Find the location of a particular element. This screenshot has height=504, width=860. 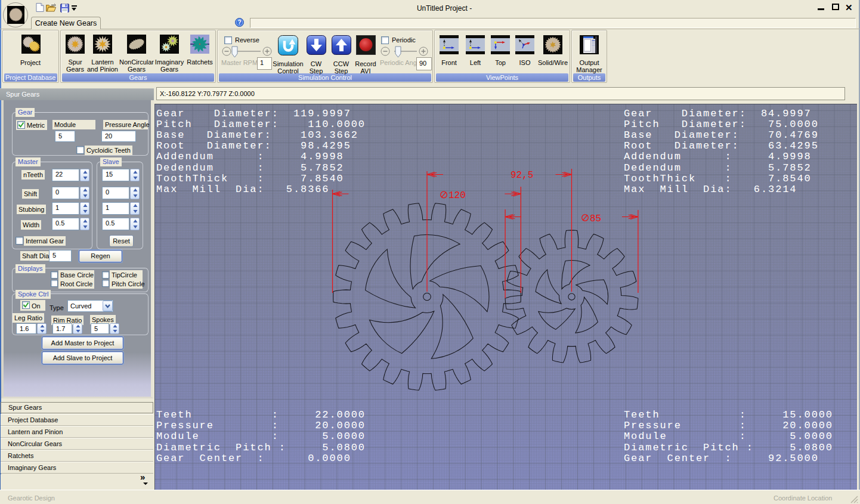

svg-text: Pitch Diameter: 75.0000 is located at coordinates (722, 124).